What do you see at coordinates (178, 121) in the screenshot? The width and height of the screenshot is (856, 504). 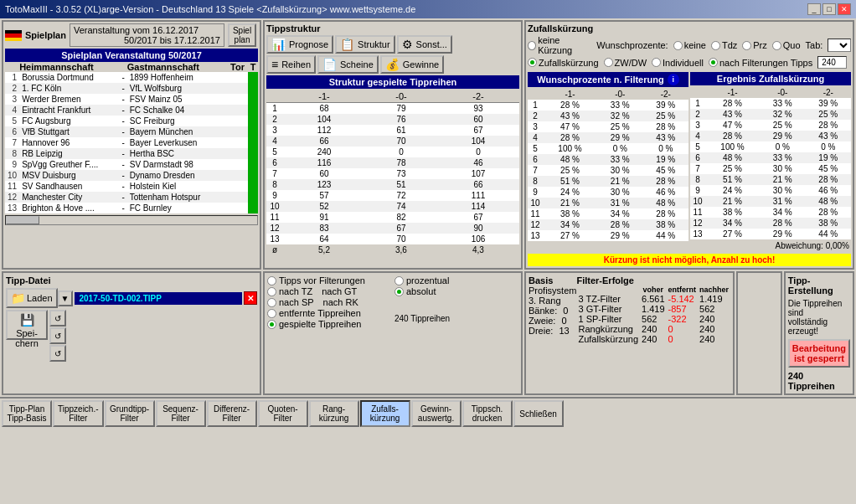 I see `away-team: SC Freiburg` at bounding box center [178, 121].